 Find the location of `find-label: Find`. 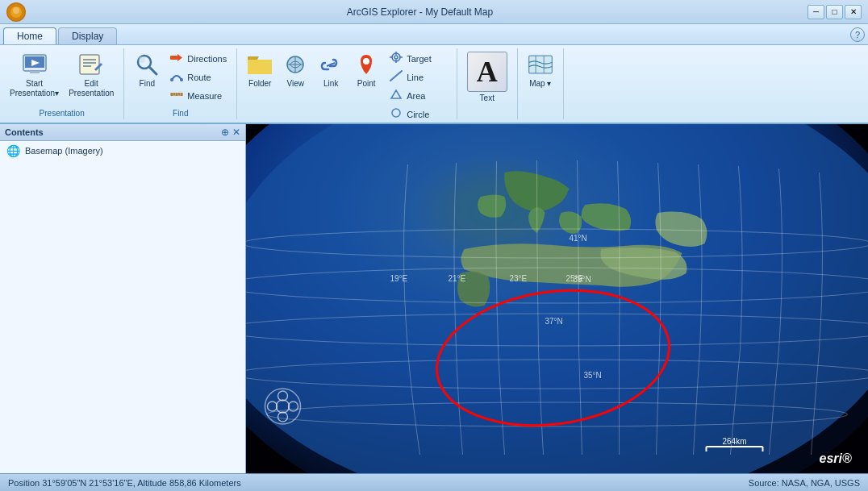

find-label: Find is located at coordinates (147, 84).